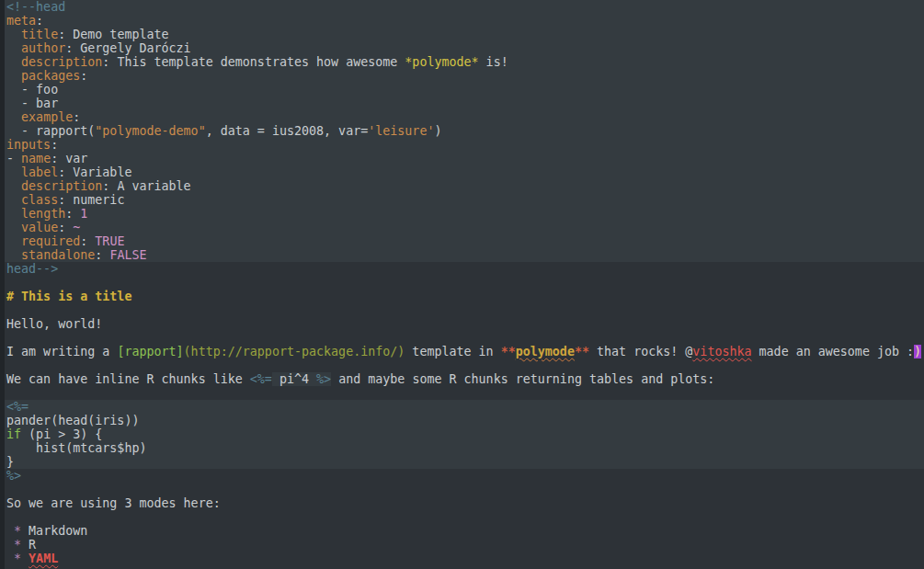 The height and width of the screenshot is (569, 924). Describe the element at coordinates (51, 75) in the screenshot. I see `yaml-key-or-string: packages` at that location.